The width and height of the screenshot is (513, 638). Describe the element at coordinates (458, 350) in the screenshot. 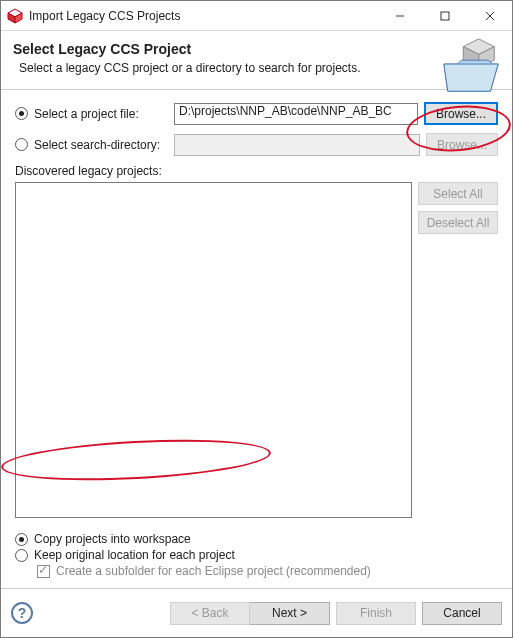

I see `list-buttons: Select All Deselect All` at that location.